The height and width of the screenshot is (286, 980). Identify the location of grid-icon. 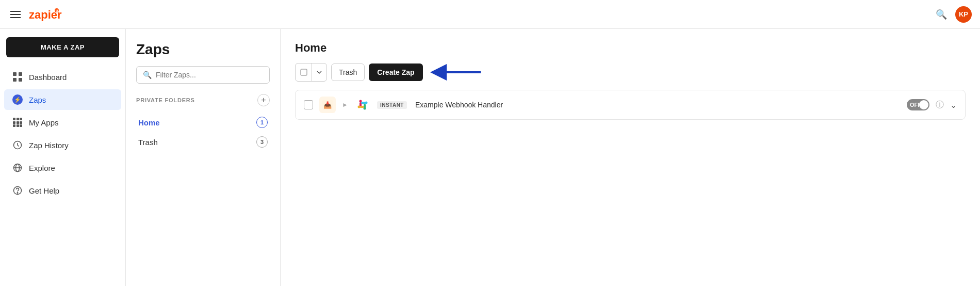
(18, 77).